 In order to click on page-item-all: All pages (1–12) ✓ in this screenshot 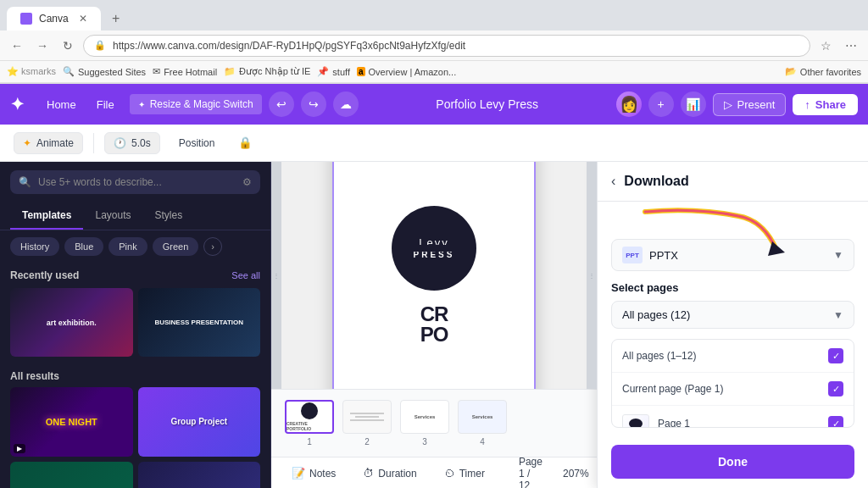, I will do `click(732, 356)`.